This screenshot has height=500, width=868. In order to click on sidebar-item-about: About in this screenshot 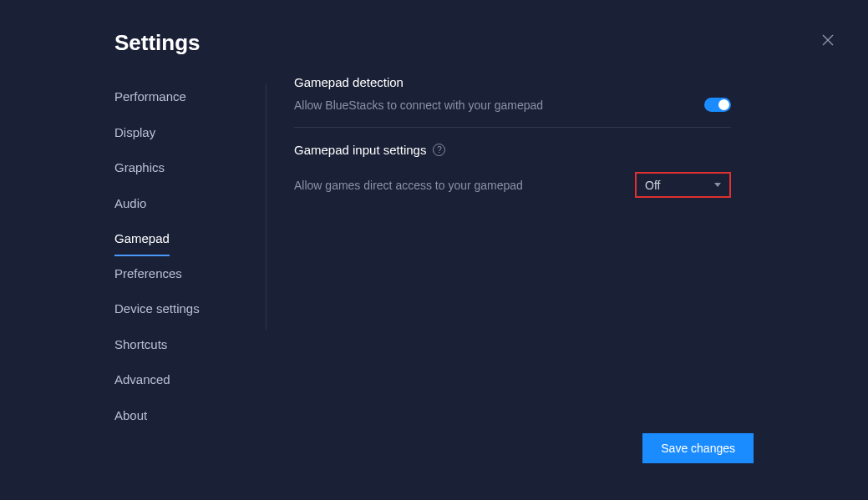, I will do `click(130, 416)`.